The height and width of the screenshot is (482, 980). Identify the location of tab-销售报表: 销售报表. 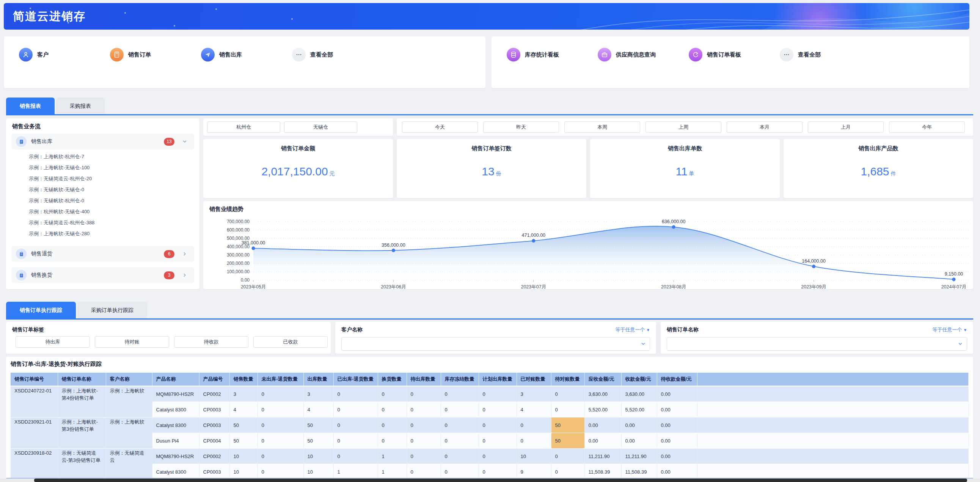
(30, 106).